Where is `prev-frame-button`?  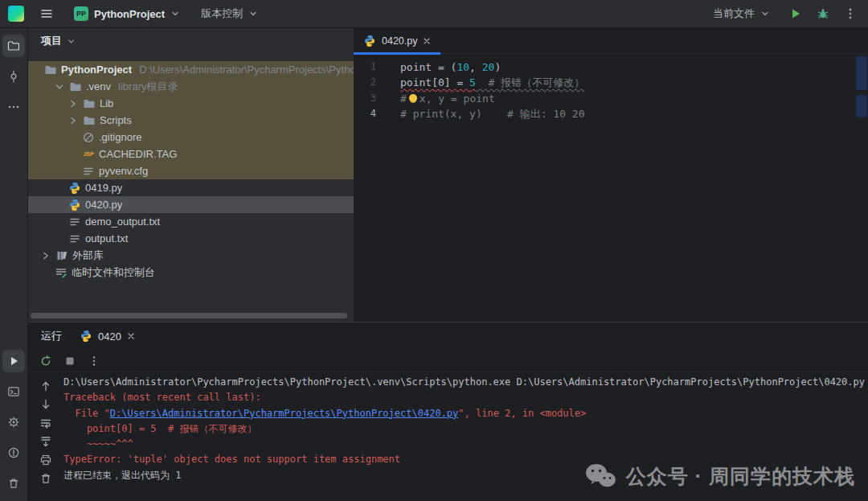 prev-frame-button is located at coordinates (46, 386).